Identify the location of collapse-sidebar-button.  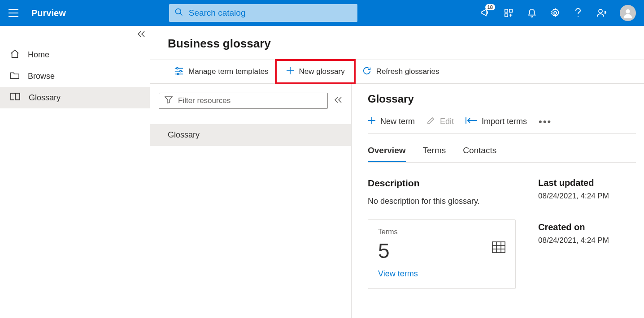
(141, 35).